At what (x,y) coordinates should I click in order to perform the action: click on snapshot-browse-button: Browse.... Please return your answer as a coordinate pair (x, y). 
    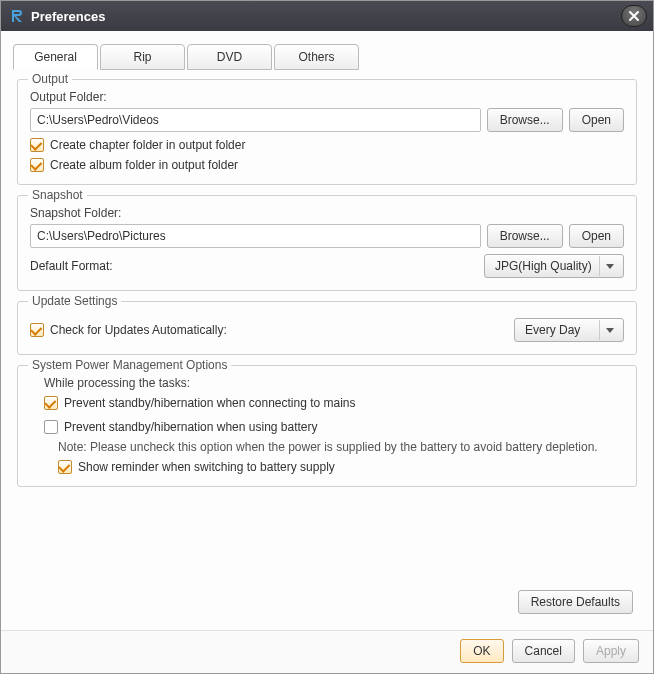
    Looking at the image, I should click on (525, 236).